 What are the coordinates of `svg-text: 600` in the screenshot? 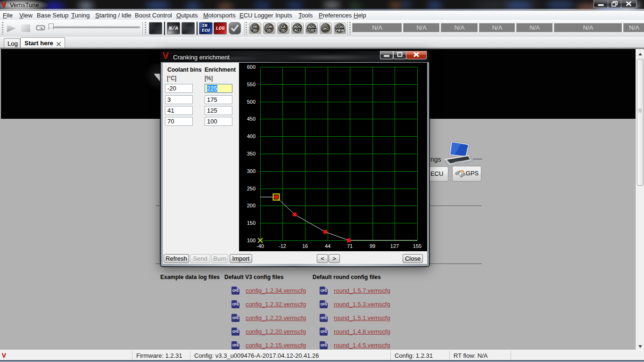 It's located at (251, 67).